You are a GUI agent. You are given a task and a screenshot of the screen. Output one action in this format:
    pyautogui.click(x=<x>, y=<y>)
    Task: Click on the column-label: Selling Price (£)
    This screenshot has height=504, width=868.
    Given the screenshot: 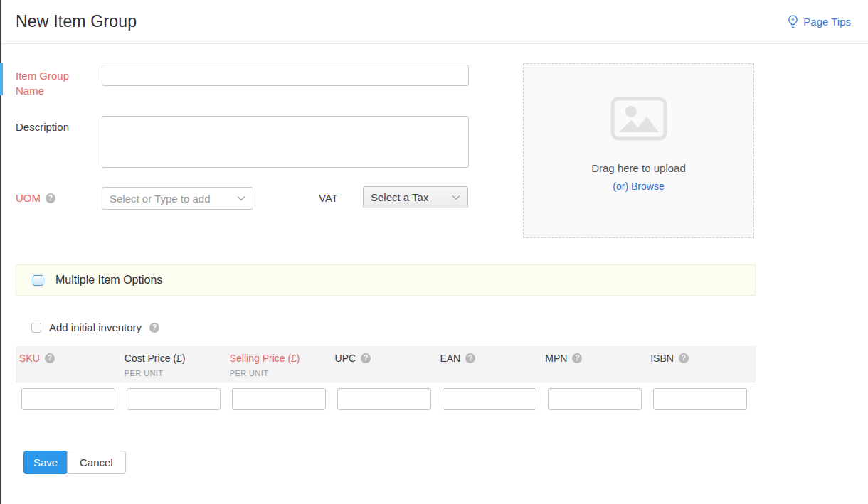 What is the action you would take?
    pyautogui.click(x=265, y=358)
    